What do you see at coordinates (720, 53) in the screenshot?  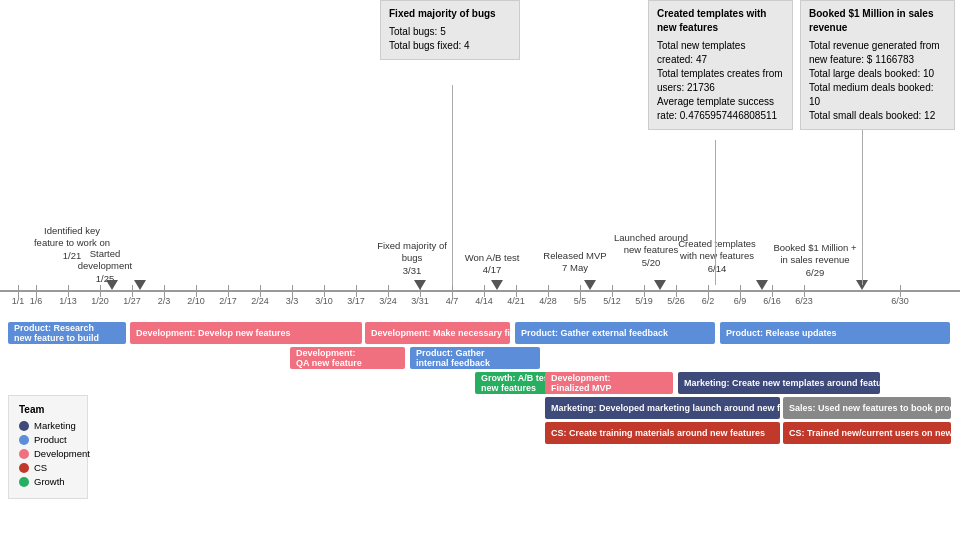 I see `tooltip-templates-line1: Total new templates created: 47` at bounding box center [720, 53].